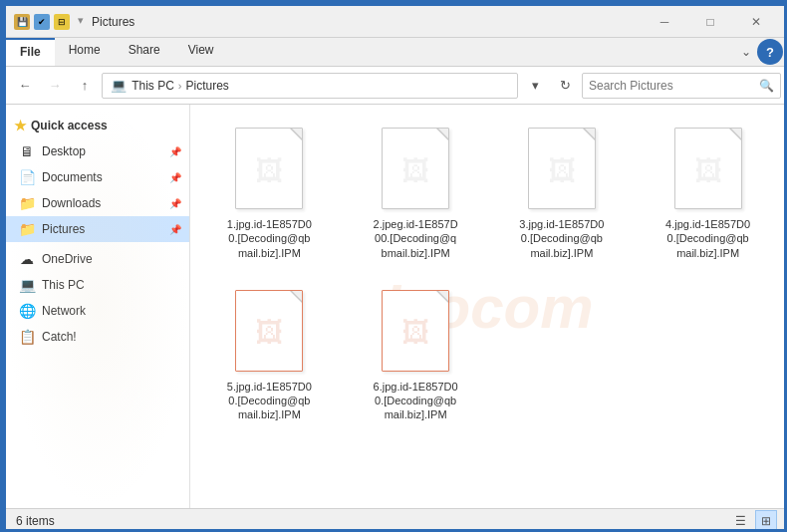 This screenshot has height=532, width=787. Describe the element at coordinates (81, 22) in the screenshot. I see `titlebar-dropdown: ▾` at that location.